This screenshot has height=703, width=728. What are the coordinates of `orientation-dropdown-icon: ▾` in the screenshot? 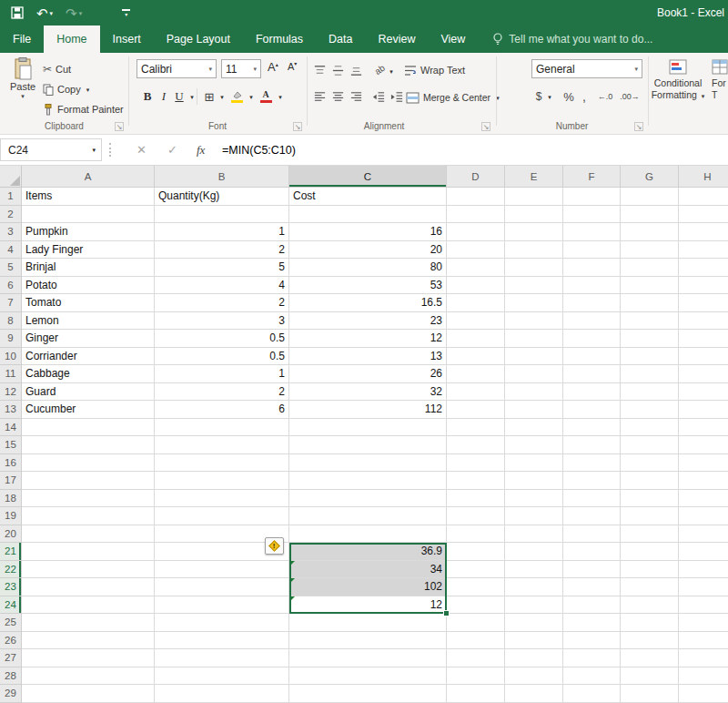 It's located at (391, 71).